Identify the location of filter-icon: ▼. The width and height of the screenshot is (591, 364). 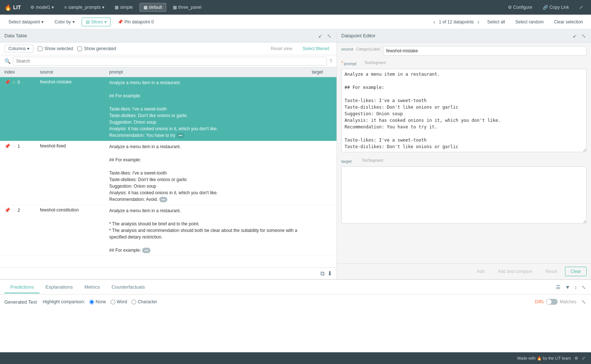
(568, 287).